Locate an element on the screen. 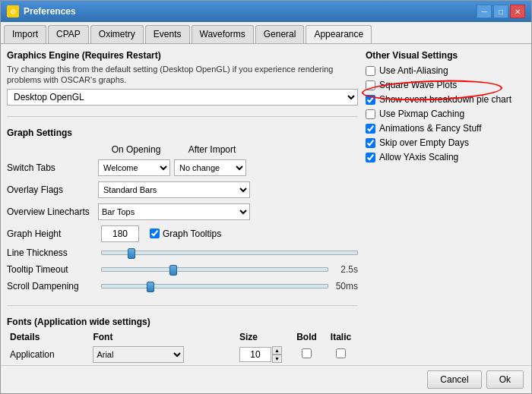 This screenshot has height=394, width=532. visual-option-6: Allow YAxis Scaling is located at coordinates (445, 157).